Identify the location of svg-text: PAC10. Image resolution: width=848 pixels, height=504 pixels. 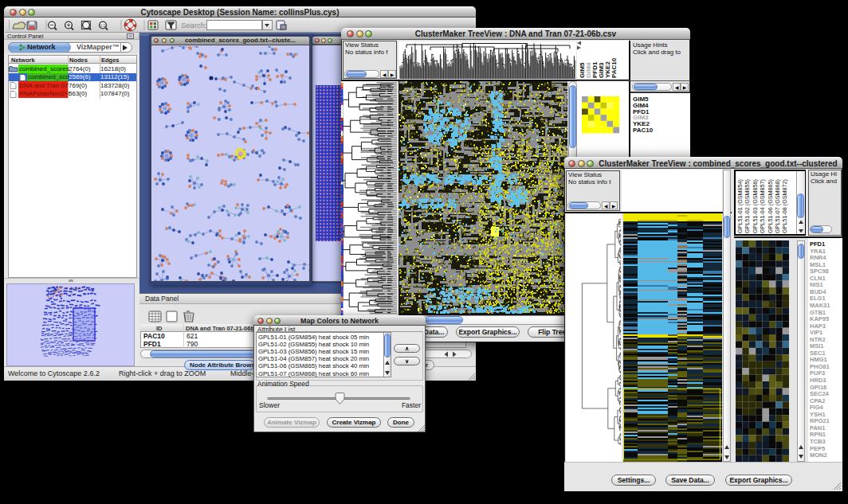
(614, 68).